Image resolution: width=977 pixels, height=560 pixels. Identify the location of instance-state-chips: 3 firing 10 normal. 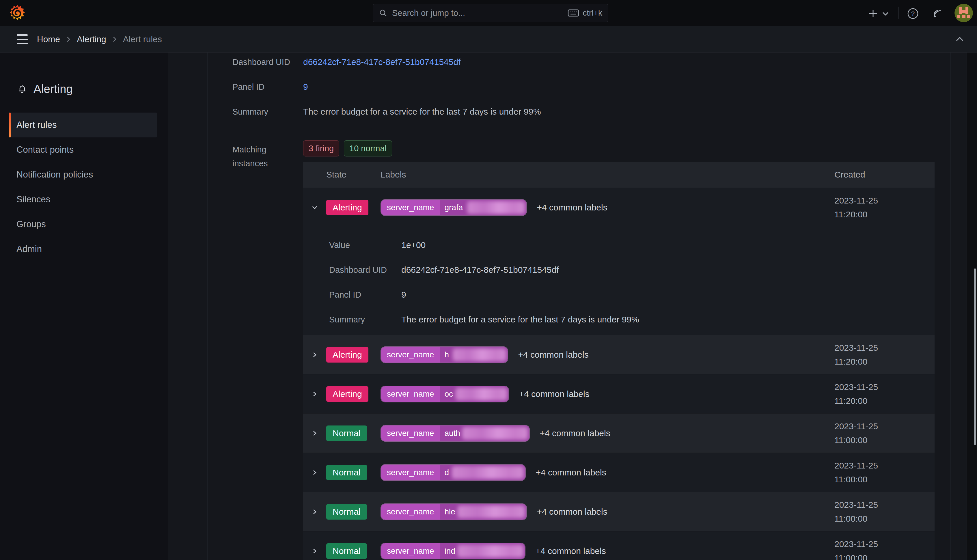
(619, 148).